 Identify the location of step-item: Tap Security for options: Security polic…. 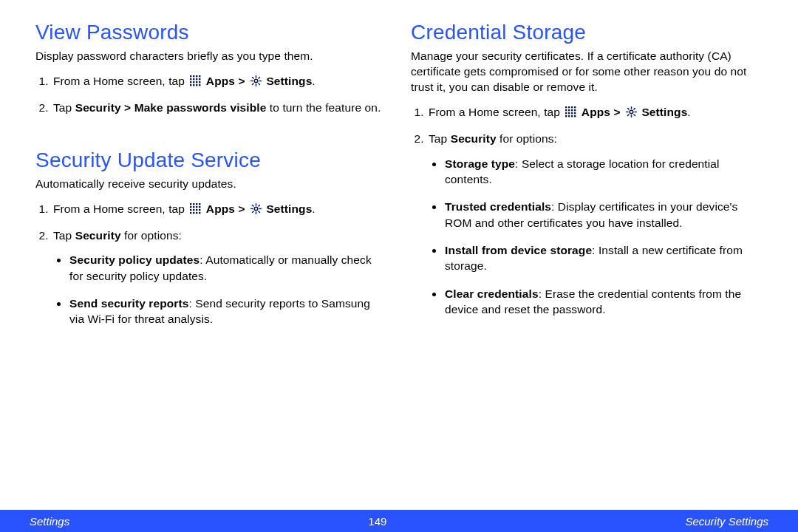
(219, 278).